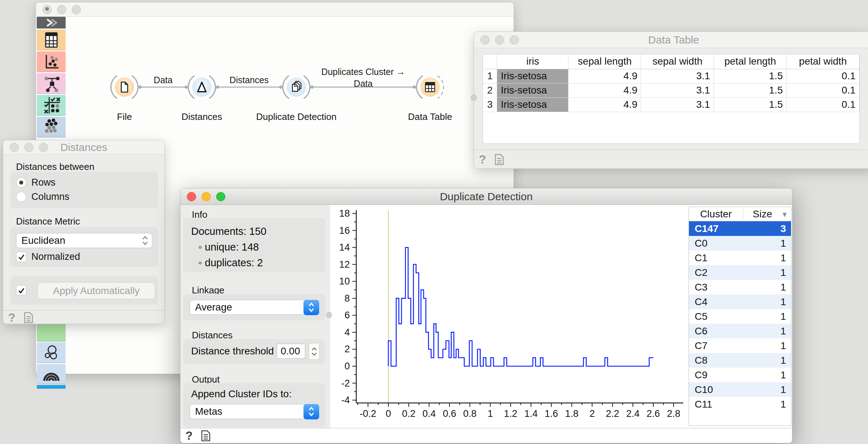 Image resolution: width=868 pixels, height=444 pixels. Describe the element at coordinates (21, 291) in the screenshot. I see `auto-apply-checkbox` at that location.